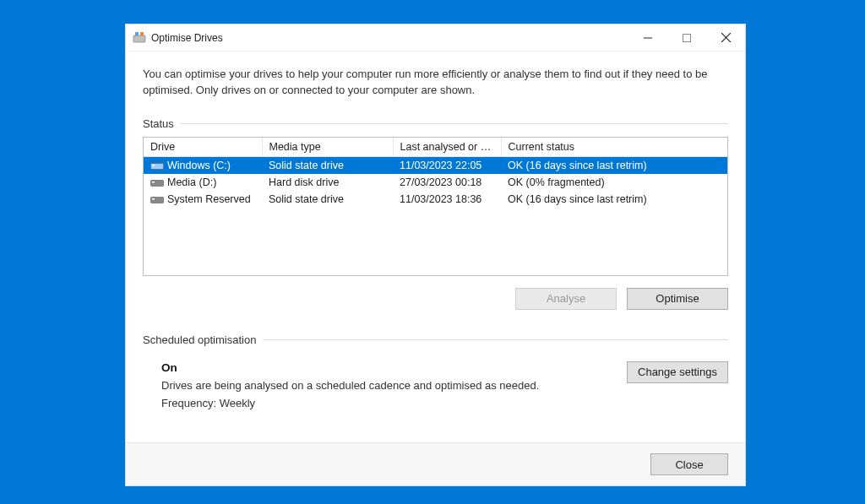  I want to click on action-button-row: Analyse Optimise, so click(436, 299).